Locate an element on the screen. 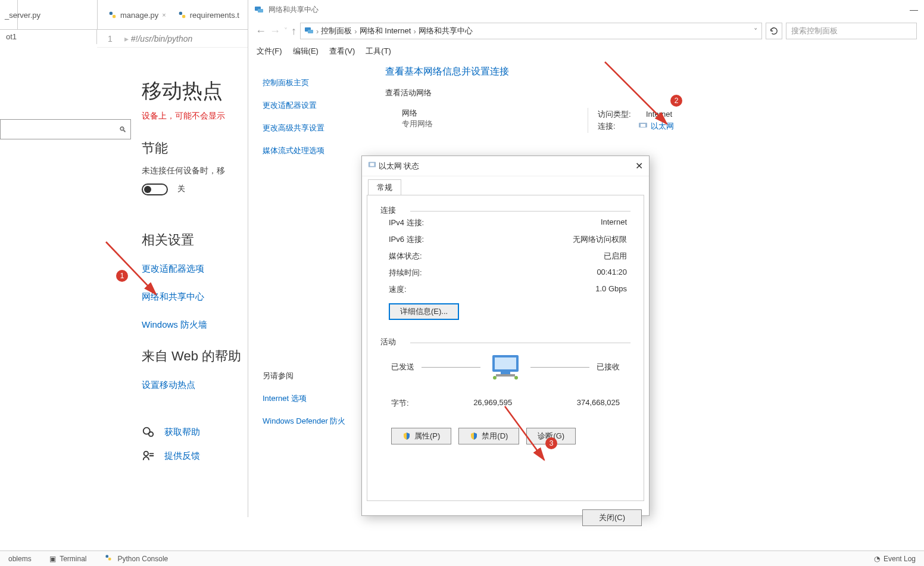 The width and height of the screenshot is (924, 566). link-label: 提供反馈 is located at coordinates (182, 456).